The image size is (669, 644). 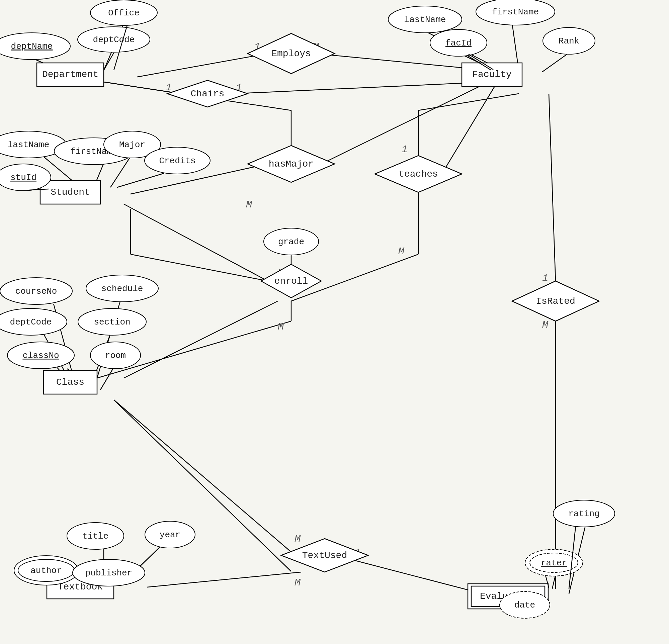 I want to click on card-israted-eval: M, so click(x=545, y=325).